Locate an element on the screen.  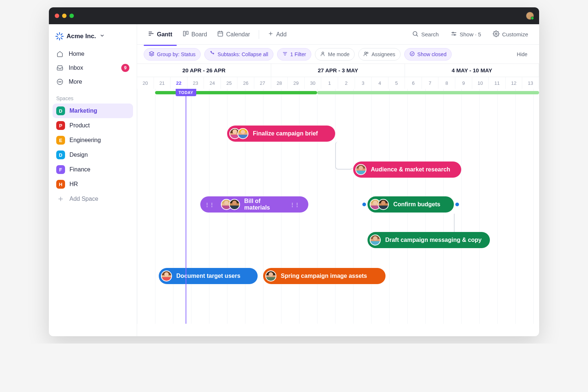
task-bar: Spring campaign image assets is located at coordinates (324, 276).